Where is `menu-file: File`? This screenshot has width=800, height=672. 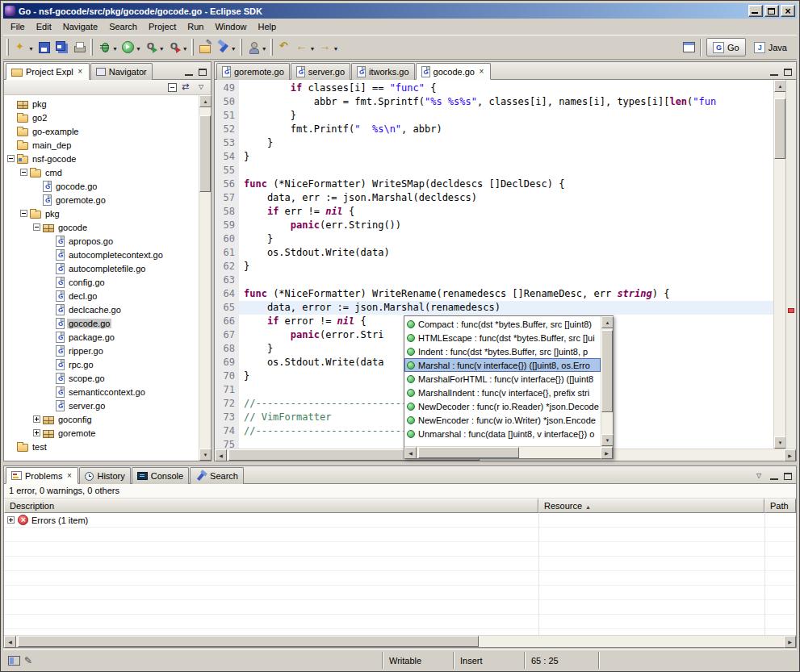 menu-file: File is located at coordinates (18, 27).